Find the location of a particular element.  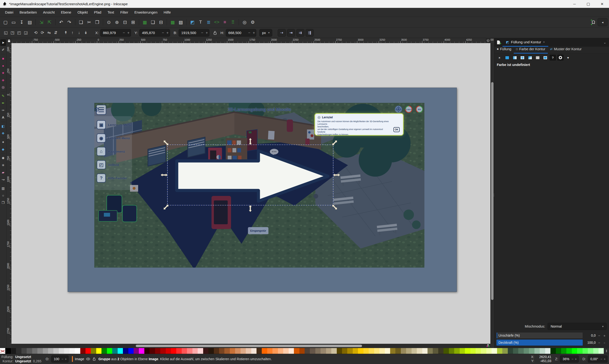

scale-gradients-toggle-button: ⇉ is located at coordinates (300, 33).